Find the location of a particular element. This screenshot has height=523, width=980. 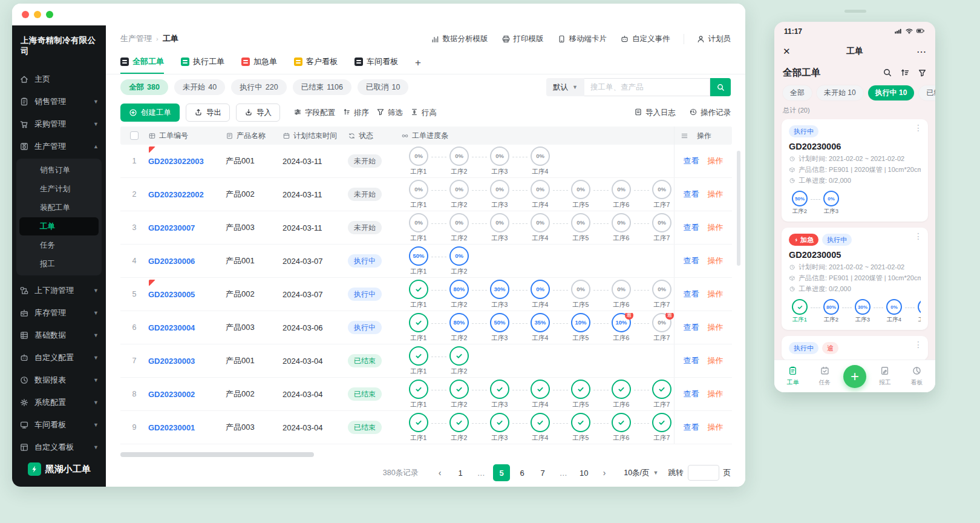

toolbar-rowheight-button: 行高 is located at coordinates (423, 113).